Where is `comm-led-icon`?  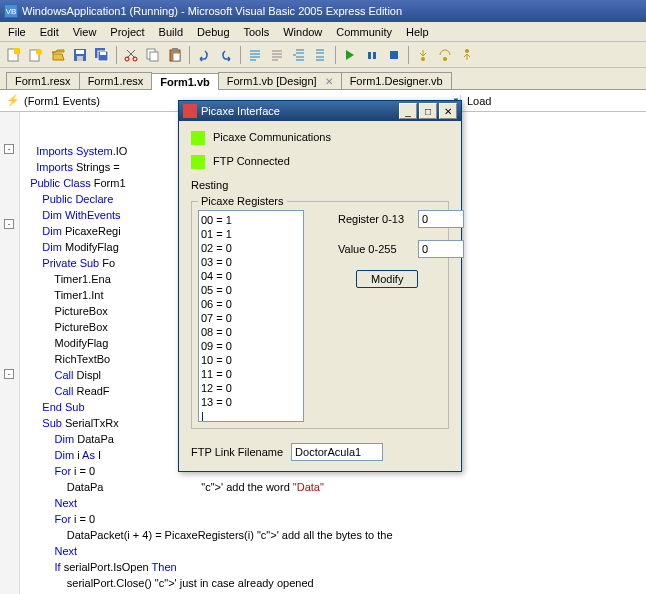 comm-led-icon is located at coordinates (198, 138).